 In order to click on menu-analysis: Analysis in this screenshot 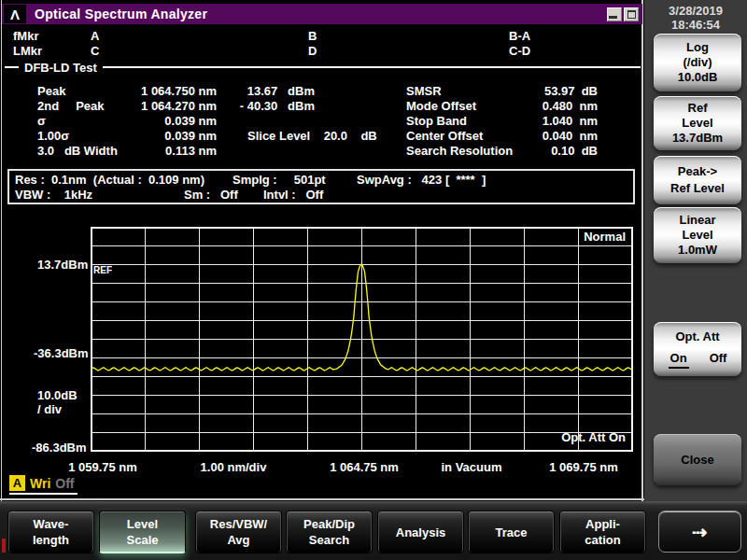, I will do `click(420, 532)`.